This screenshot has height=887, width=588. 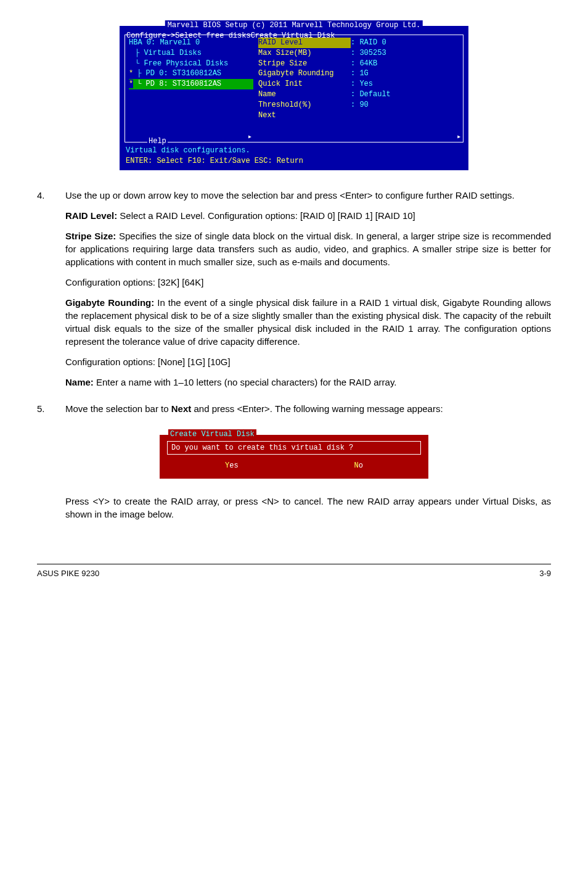 What do you see at coordinates (359, 53) in the screenshot?
I see `max-size-row: Max Size(MB): 305253` at bounding box center [359, 53].